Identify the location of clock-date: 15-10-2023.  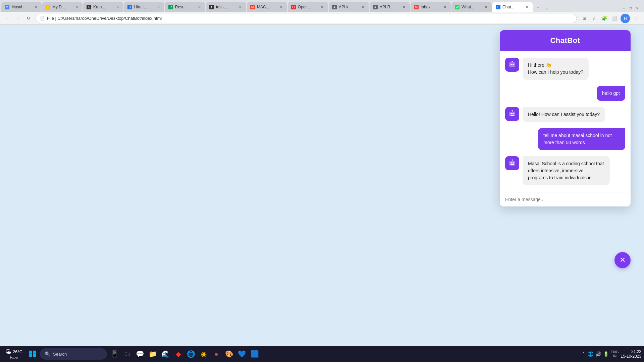
(631, 356).